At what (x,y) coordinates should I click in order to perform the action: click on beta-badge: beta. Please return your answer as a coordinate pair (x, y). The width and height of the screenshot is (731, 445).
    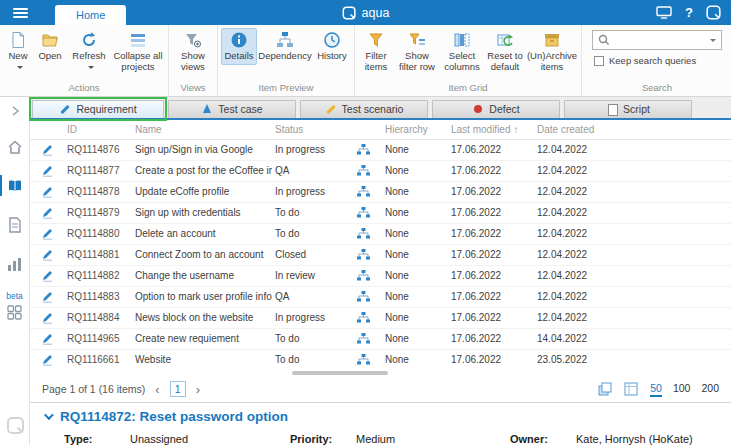
    Looking at the image, I should click on (14, 296).